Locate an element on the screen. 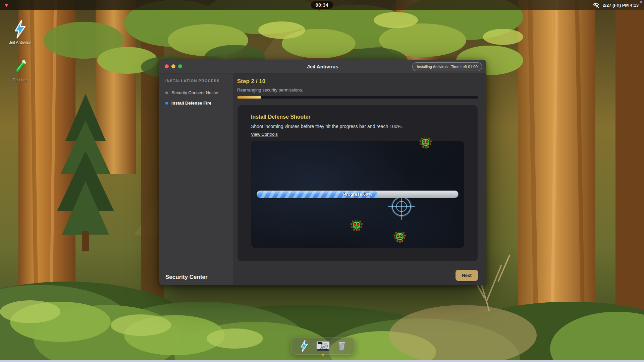 This screenshot has width=644, height=362. sidebar-header: INSTALLATION PROCESS is located at coordinates (196, 81).